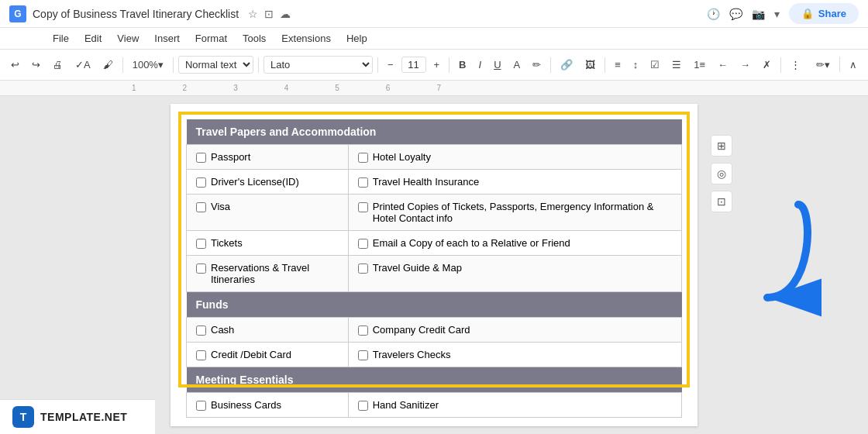 The image size is (868, 434). What do you see at coordinates (391, 65) in the screenshot?
I see `font-size-minus: −` at bounding box center [391, 65].